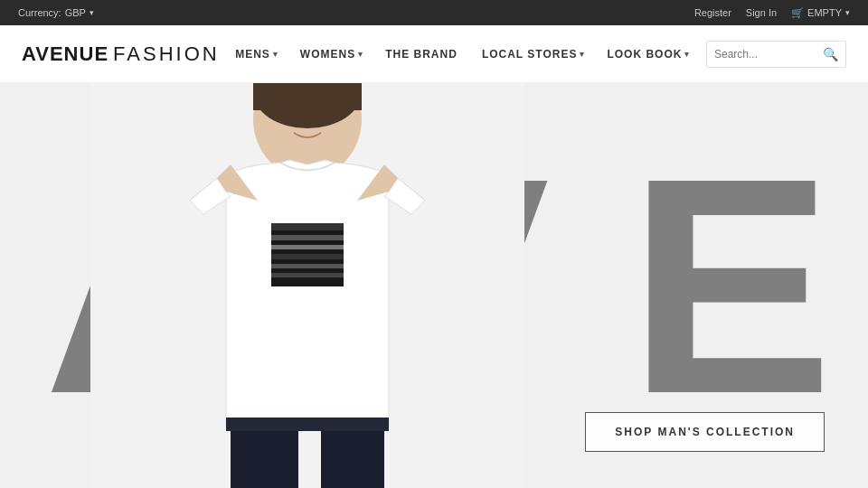 The width and height of the screenshot is (868, 488). Describe the element at coordinates (423, 54) in the screenshot. I see `nav-the-brand: THE BRAND` at that location.